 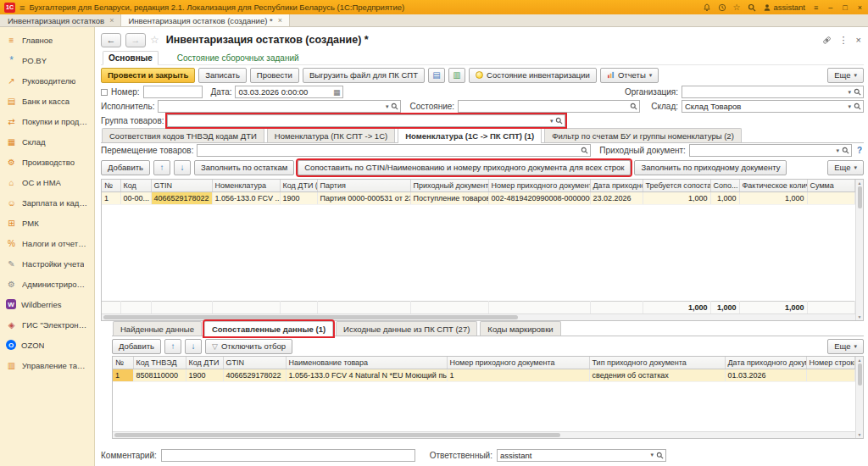 I want to click on sidebar-item-sklad: ▦Склад, so click(x=47, y=141).